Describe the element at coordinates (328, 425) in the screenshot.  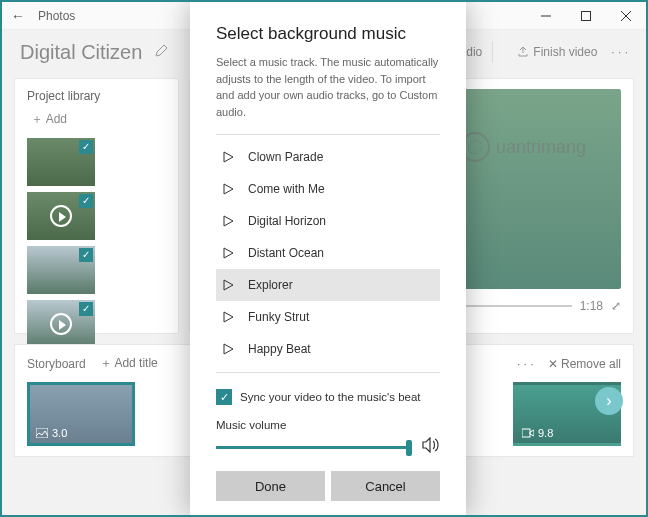
I see `volume-label: Music volume` at that location.